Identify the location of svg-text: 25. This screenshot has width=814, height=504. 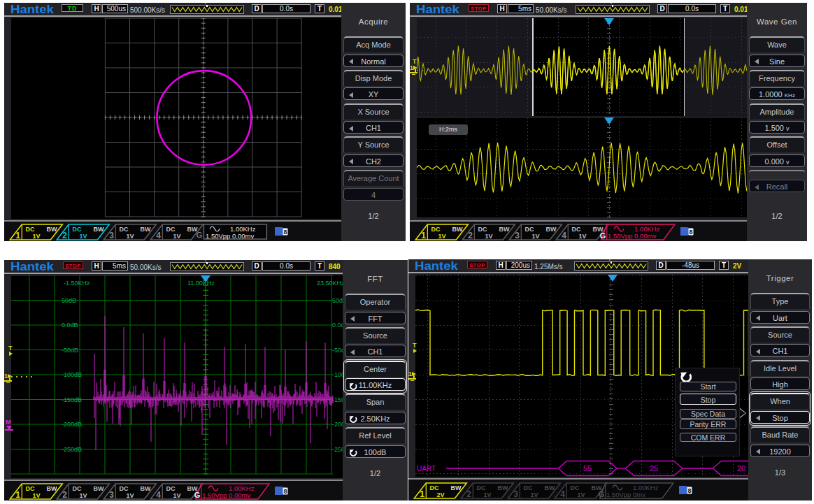
(654, 468).